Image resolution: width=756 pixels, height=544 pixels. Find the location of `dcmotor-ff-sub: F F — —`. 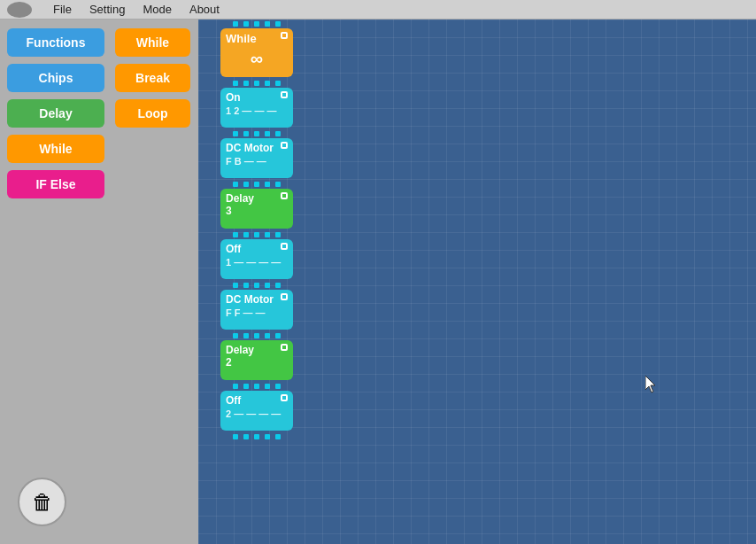

dcmotor-ff-sub: F F — — is located at coordinates (257, 313).